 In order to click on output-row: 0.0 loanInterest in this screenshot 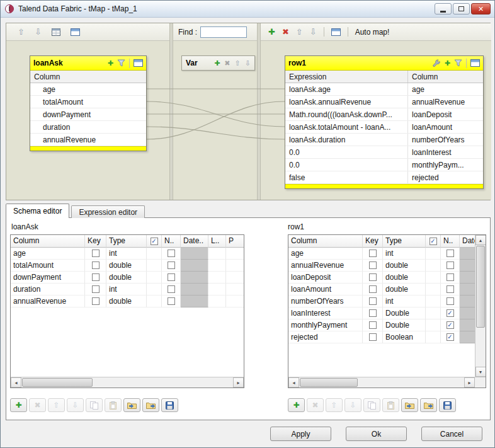, I will do `click(384, 152)`.